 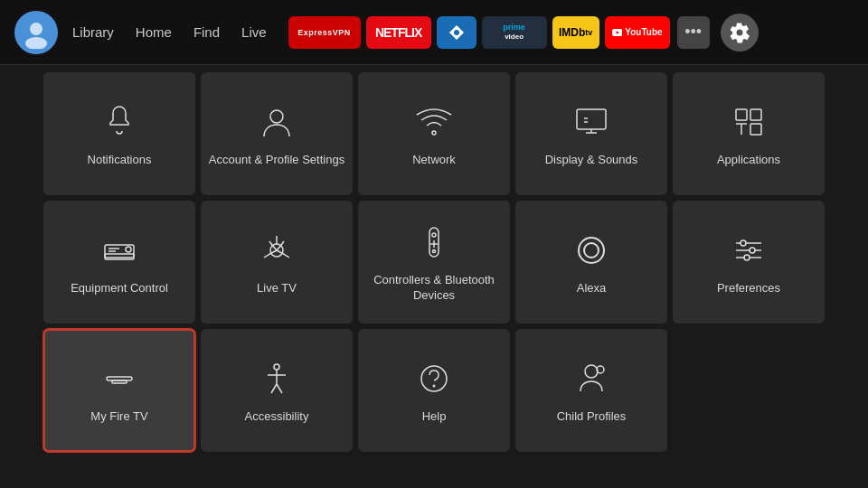 I want to click on display-icon, so click(x=591, y=122).